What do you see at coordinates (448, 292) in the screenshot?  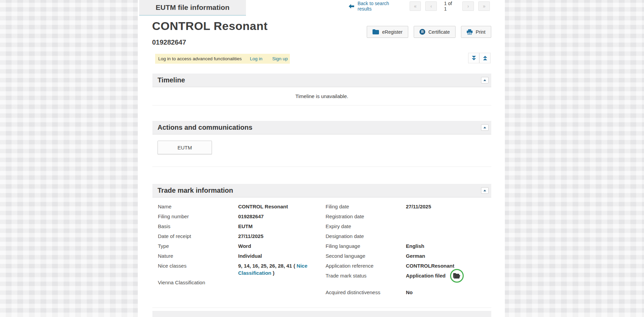 I see `field-value: No` at bounding box center [448, 292].